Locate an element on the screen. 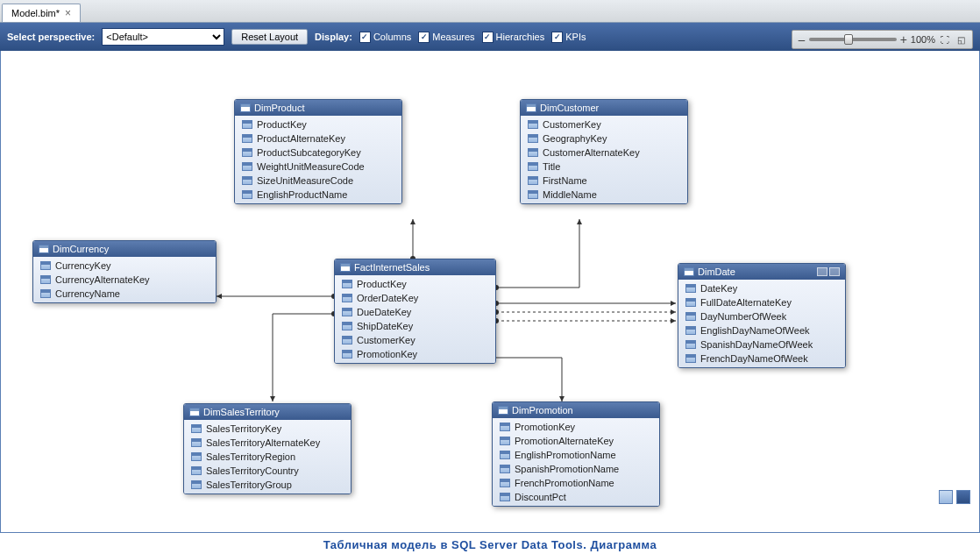  column-row: DayNumberOfWeek is located at coordinates (762, 316).